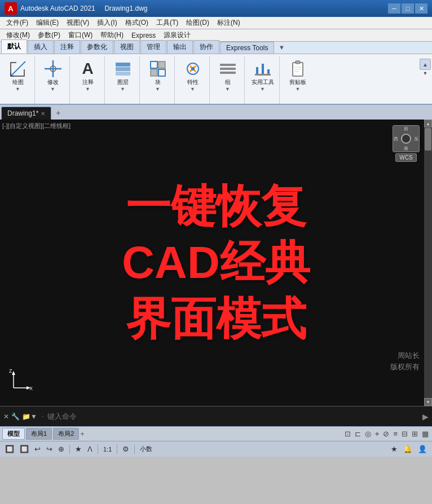  I want to click on ribbon-btn-groups: 组 ▼, so click(228, 76).